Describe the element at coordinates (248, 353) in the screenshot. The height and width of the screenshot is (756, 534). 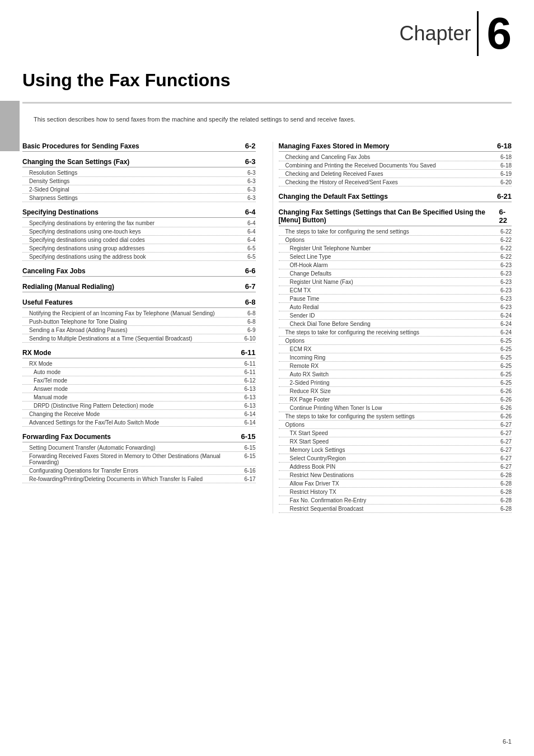
I see `section-page-ref: 6-11` at that location.